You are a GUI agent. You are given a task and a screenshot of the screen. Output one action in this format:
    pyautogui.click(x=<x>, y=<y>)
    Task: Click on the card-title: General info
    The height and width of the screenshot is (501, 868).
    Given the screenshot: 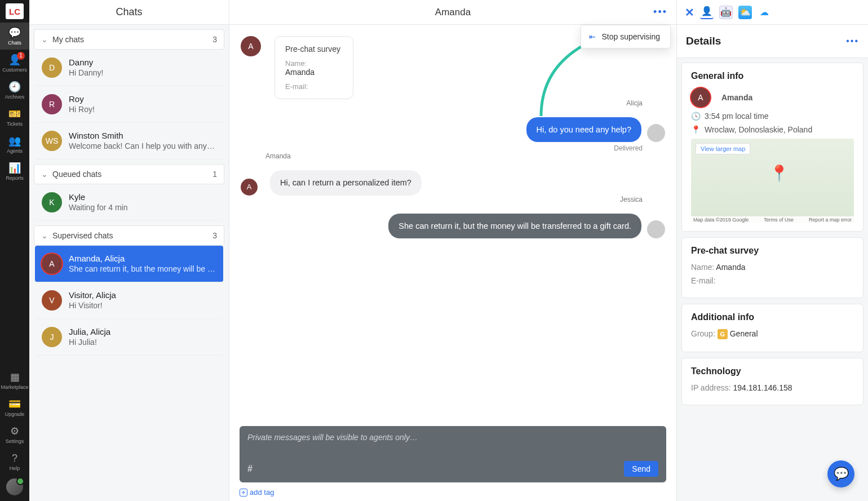 What is the action you would take?
    pyautogui.click(x=772, y=76)
    